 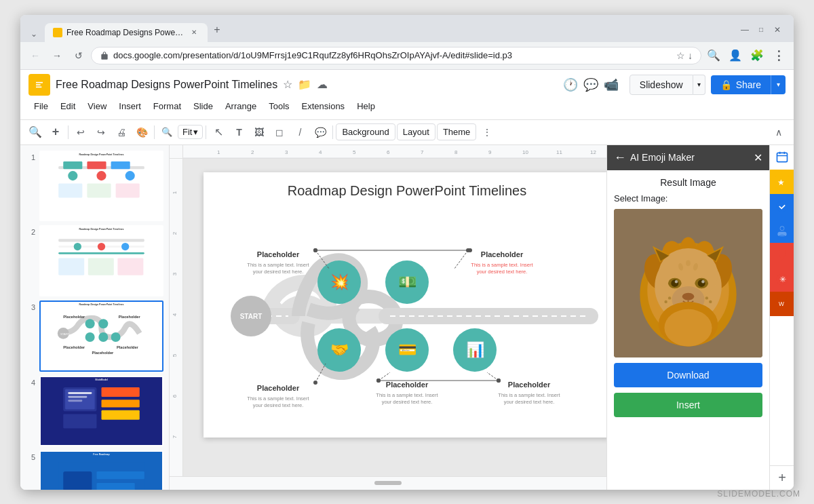 What do you see at coordinates (217, 30) in the screenshot?
I see `new-tab-btn: +` at bounding box center [217, 30].